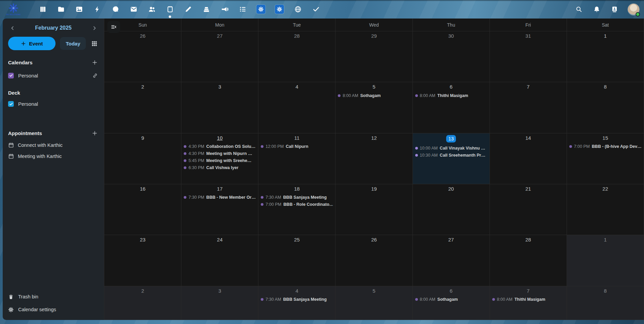 The height and width of the screenshot is (324, 644). What do you see at coordinates (297, 108) in the screenshot?
I see `day-cell: 4` at bounding box center [297, 108].